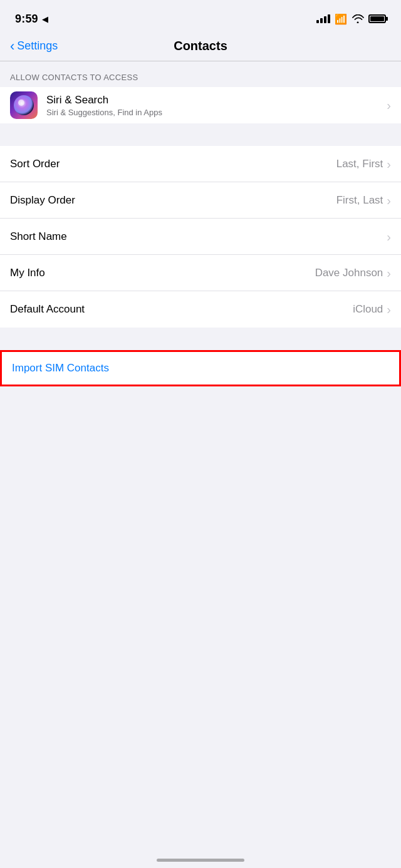 This screenshot has width=401, height=868. Describe the element at coordinates (360, 200) in the screenshot. I see `display-order-value: First, Last` at that location.